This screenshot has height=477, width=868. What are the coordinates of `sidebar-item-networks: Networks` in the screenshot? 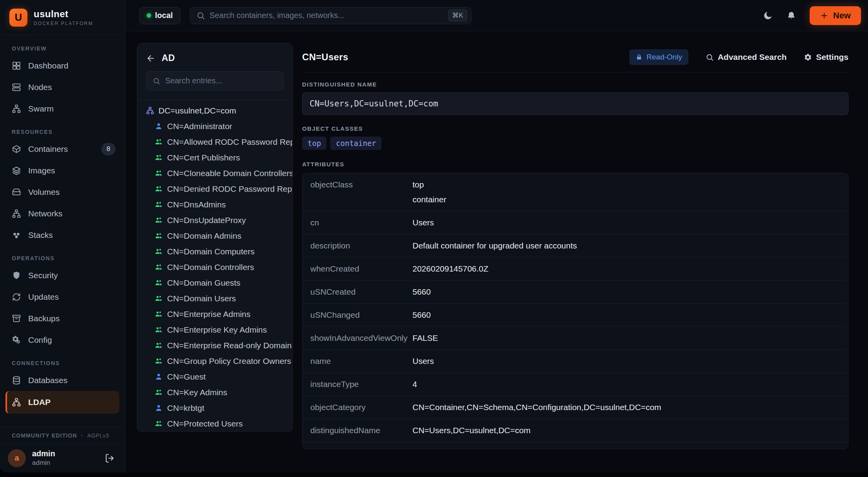 It's located at (63, 214).